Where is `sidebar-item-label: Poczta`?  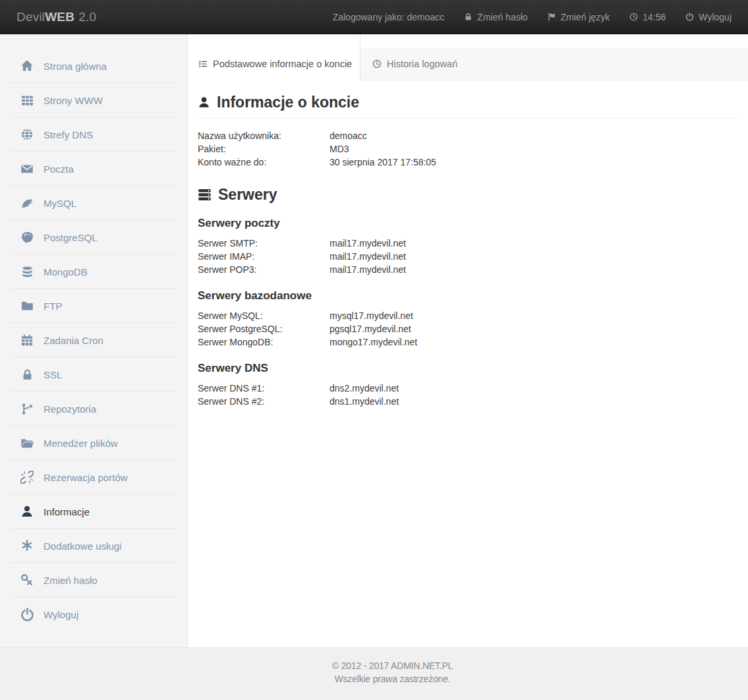 sidebar-item-label: Poczta is located at coordinates (59, 169).